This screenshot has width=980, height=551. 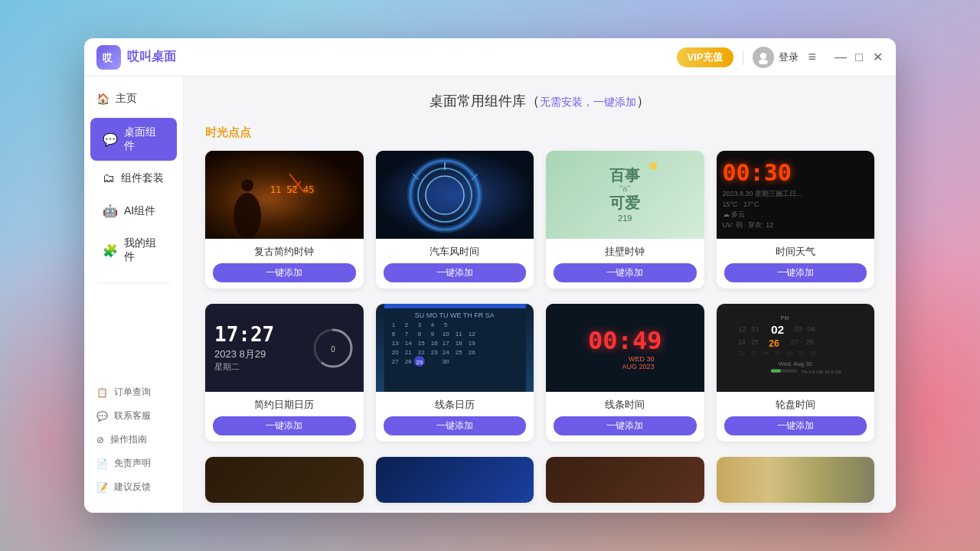 What do you see at coordinates (796, 272) in the screenshot?
I see `weather-time-add-btn: 一键添加` at bounding box center [796, 272].